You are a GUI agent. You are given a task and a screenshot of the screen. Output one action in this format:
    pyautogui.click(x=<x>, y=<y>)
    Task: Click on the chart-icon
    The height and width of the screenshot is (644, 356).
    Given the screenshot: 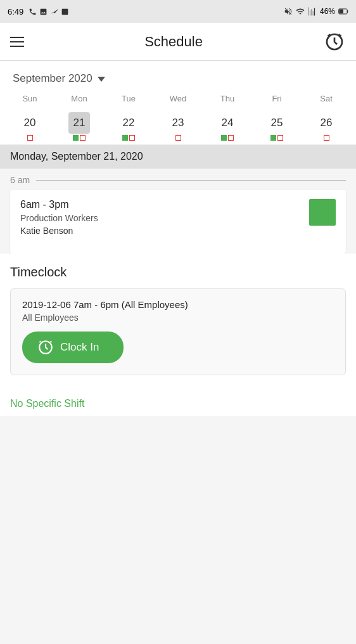 What is the action you would take?
    pyautogui.click(x=54, y=11)
    